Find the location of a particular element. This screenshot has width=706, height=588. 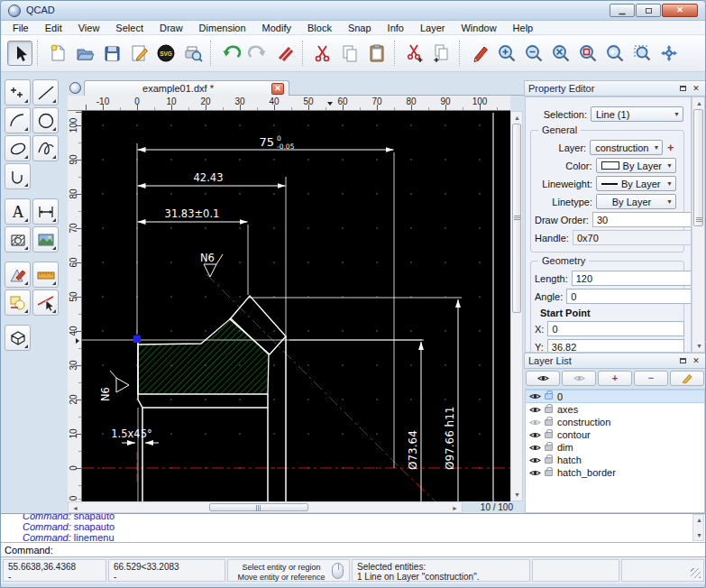

open-file-button is located at coordinates (85, 53).